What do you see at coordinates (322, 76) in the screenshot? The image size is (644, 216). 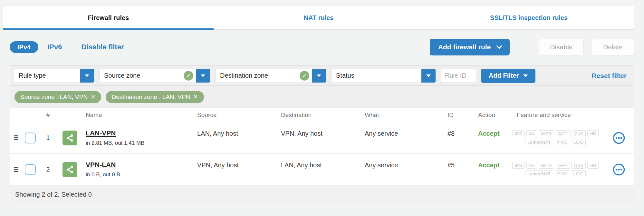 I see `filter-bar: Rule type Source zone ✓ Destination zone…` at bounding box center [322, 76].